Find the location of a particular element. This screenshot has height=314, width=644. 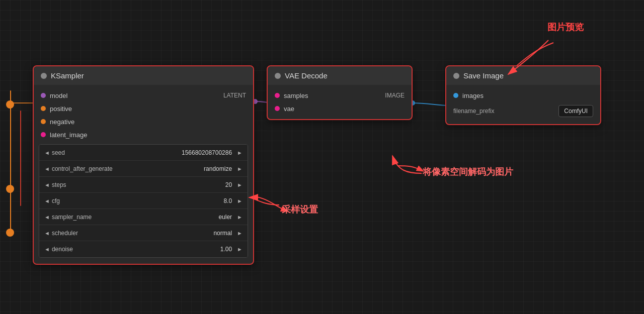

save-filename-row: filename_prefix ComfyUI is located at coordinates (523, 111).